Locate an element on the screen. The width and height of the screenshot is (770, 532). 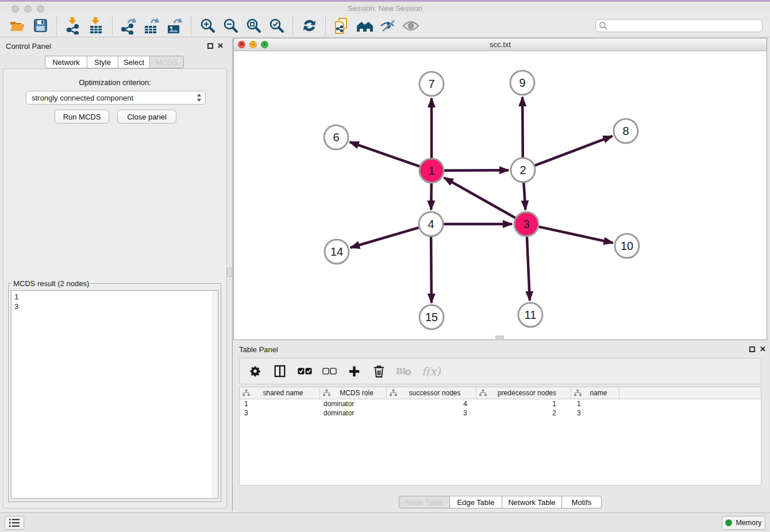
tab-network: Network is located at coordinates (66, 62).